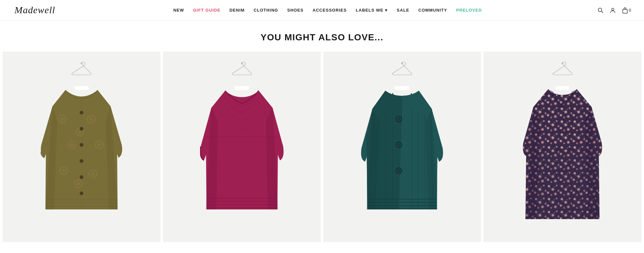 This screenshot has height=253, width=644. I want to click on search-icon, so click(601, 10).